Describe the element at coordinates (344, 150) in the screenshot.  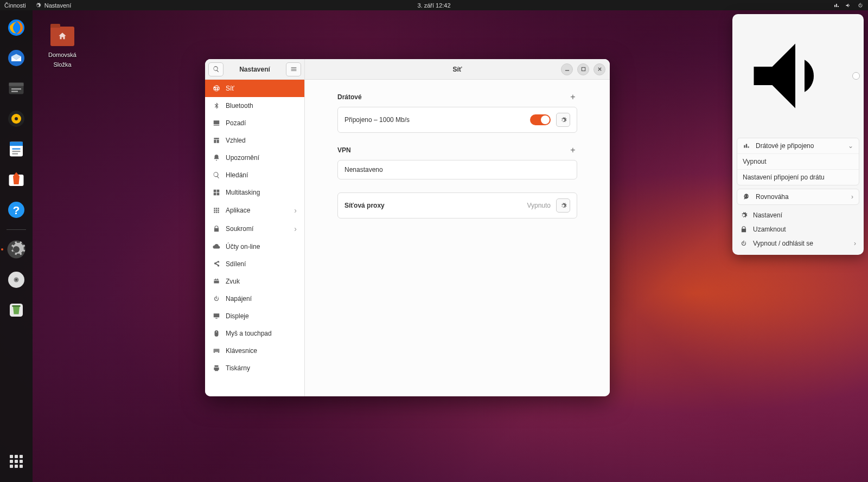
I see `vpn-heading: VPN` at that location.